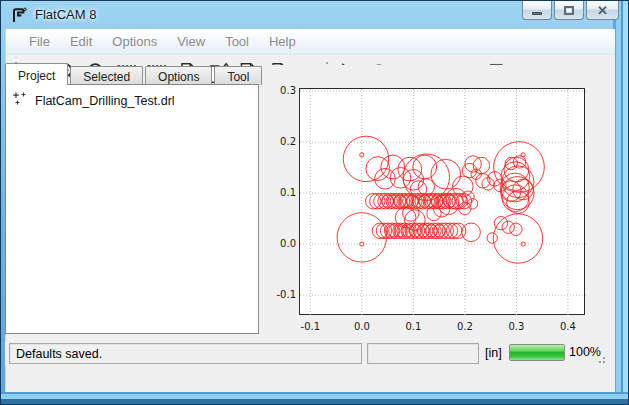  Describe the element at coordinates (314, 15) in the screenshot. I see `title-bar: FlatCAM 8 ✕` at that location.